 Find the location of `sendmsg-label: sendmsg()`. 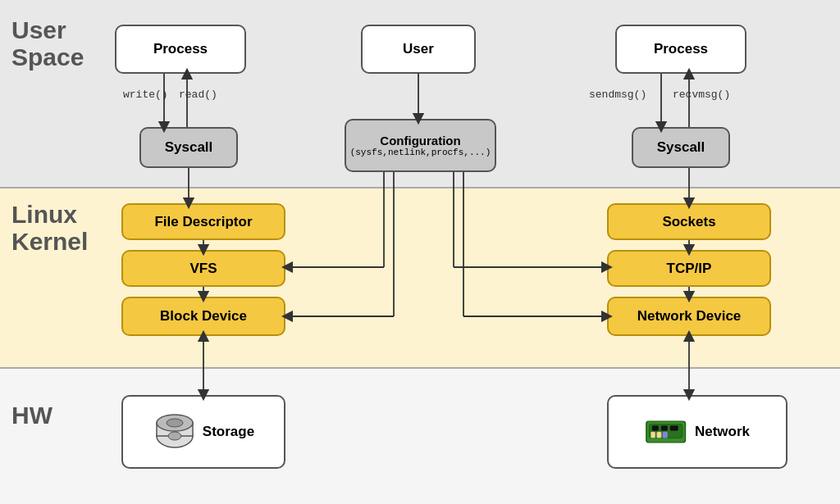

sendmsg-label: sendmsg() is located at coordinates (618, 95).